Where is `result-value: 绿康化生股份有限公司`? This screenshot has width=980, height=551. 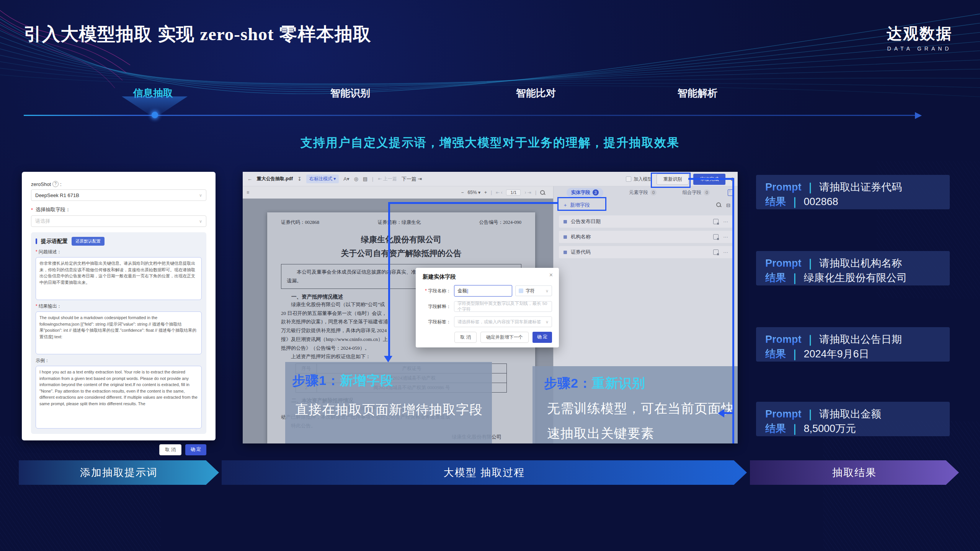 result-value: 绿康化生股份有限公司 is located at coordinates (855, 278).